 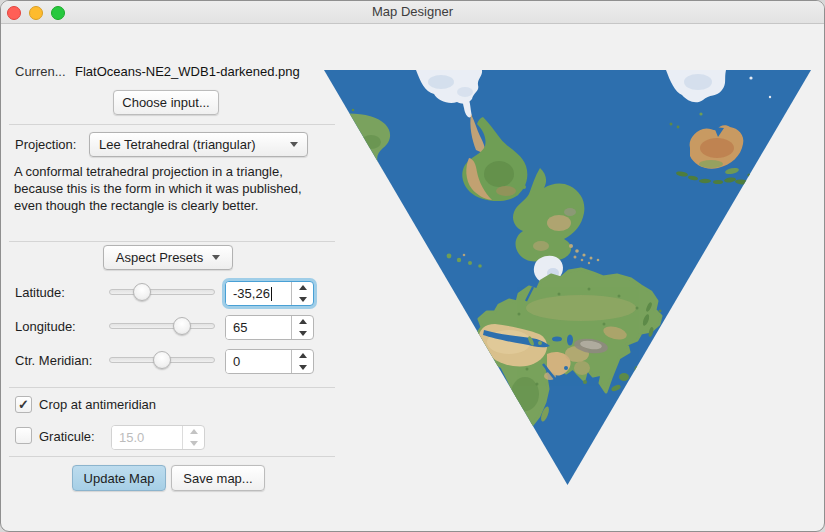 I want to click on aspect-presets-label: Aspect Presets, so click(x=160, y=258).